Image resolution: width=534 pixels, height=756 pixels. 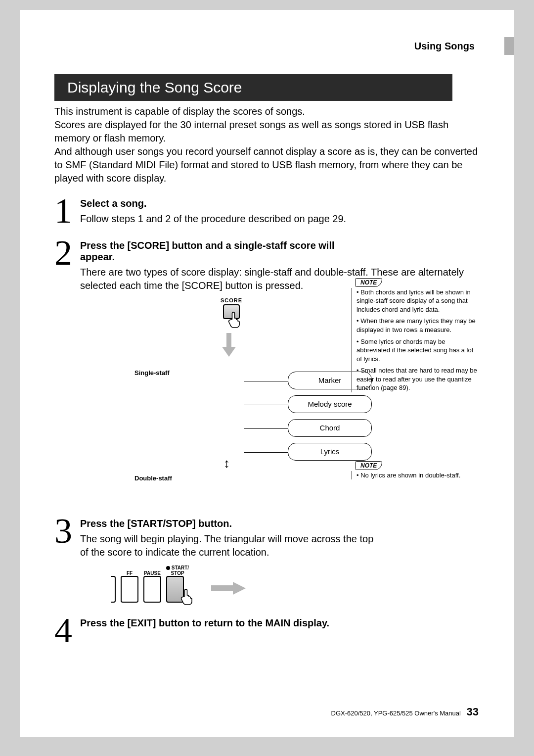 What do you see at coordinates (418, 379) in the screenshot?
I see `note-item: • Small notes that are hard to read may …` at bounding box center [418, 379].